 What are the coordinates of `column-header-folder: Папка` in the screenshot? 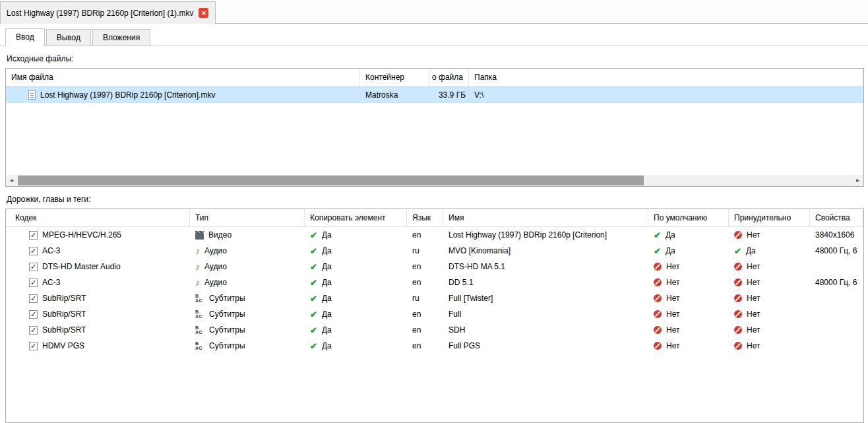 It's located at (666, 77).